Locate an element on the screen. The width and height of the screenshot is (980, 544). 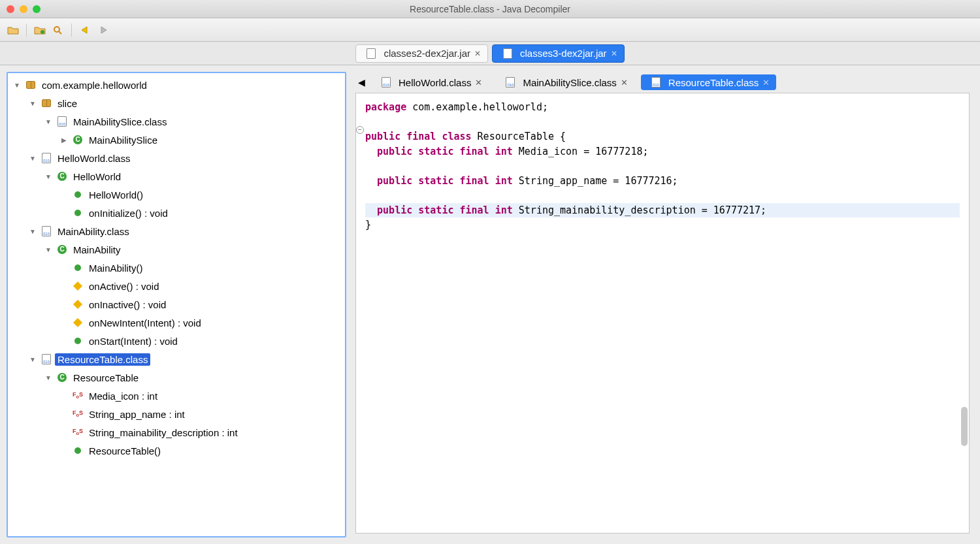
tree-node: onInactive() : void is located at coordinates (176, 304).